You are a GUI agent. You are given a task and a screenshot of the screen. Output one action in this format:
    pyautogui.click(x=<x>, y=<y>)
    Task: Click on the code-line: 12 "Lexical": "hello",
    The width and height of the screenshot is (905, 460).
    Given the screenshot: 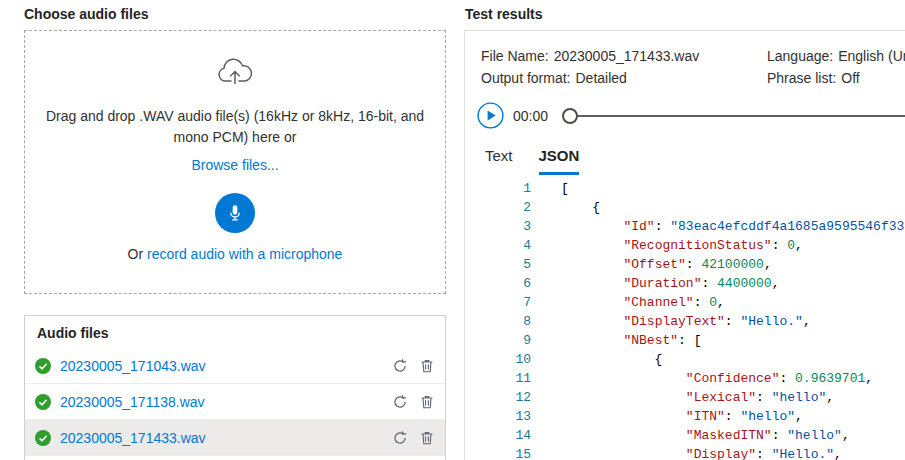 What is the action you would take?
    pyautogui.click(x=685, y=398)
    